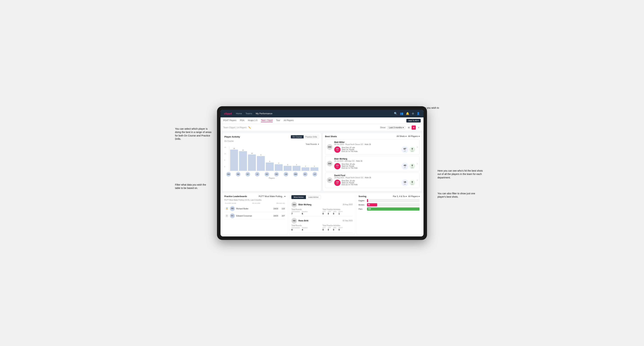 The width and height of the screenshot is (644, 346). Describe the element at coordinates (255, 209) in the screenshot. I see `lb-row-0: 🥇 RB Richard Butler 19/20 110` at that location.